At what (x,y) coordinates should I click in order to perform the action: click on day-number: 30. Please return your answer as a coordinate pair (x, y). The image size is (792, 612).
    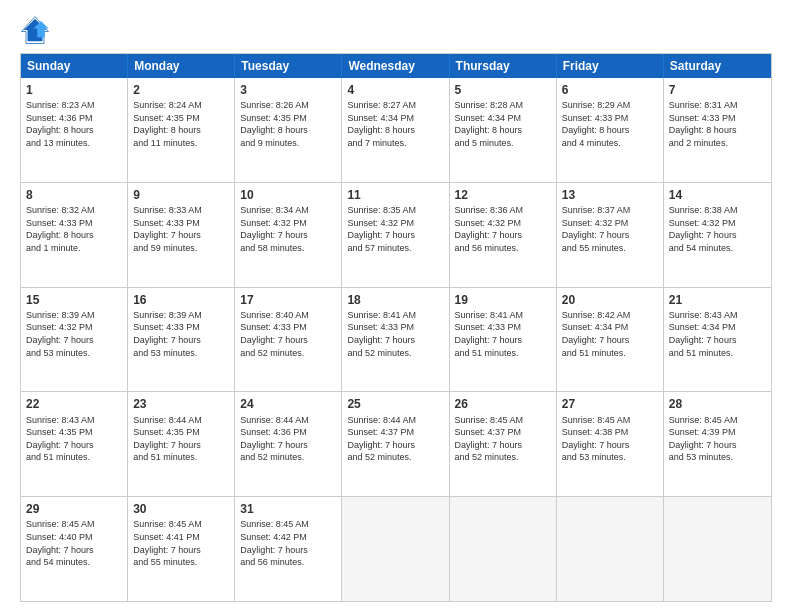
    Looking at the image, I should click on (181, 509).